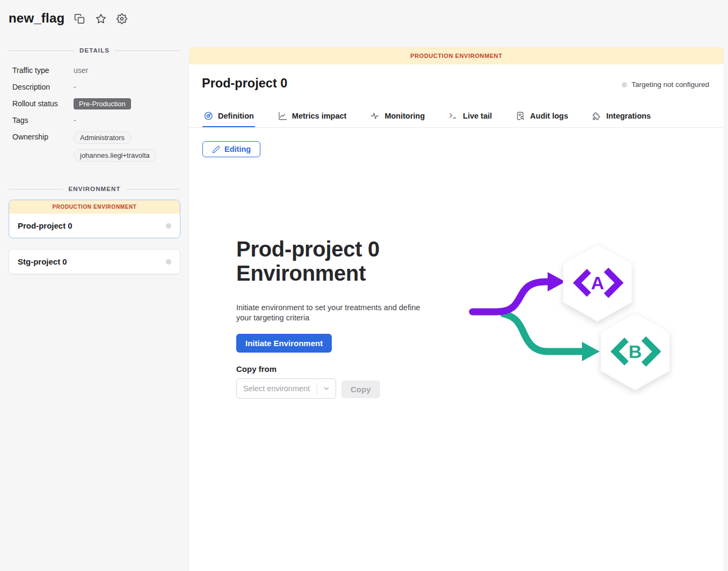  What do you see at coordinates (94, 120) in the screenshot?
I see `tags-row: Tags -` at bounding box center [94, 120].